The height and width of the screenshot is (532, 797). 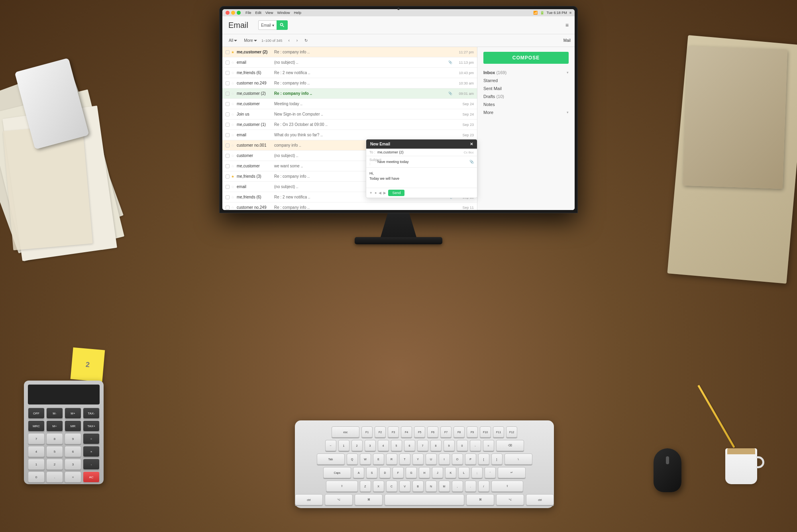 What do you see at coordinates (55, 413) in the screenshot?
I see `calc-key-mminus: M-` at bounding box center [55, 413].